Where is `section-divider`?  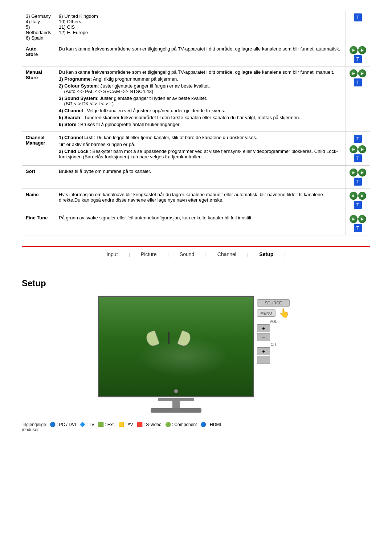 section-divider is located at coordinates (196, 269).